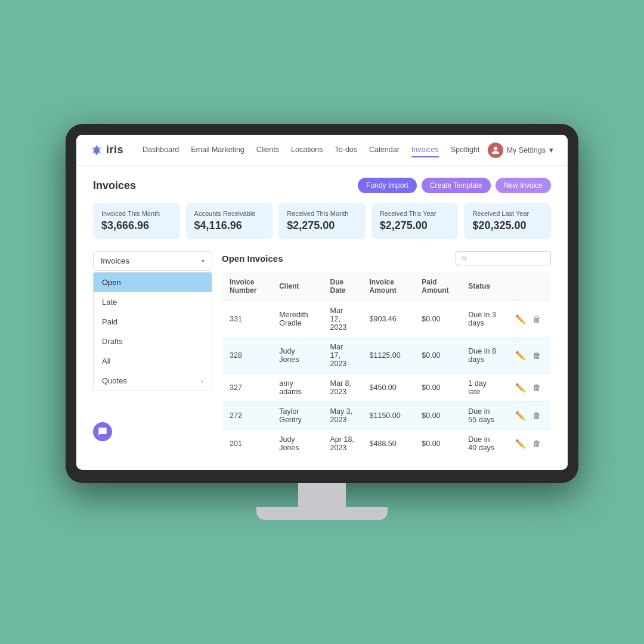 The width and height of the screenshot is (644, 644). Describe the element at coordinates (389, 388) in the screenshot. I see `cell-invoice-amount: $450.00` at that location.